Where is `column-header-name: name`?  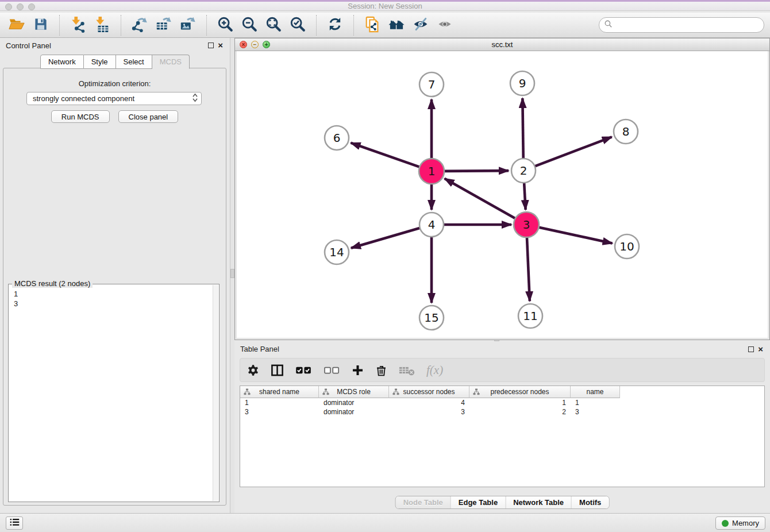
column-header-name: name is located at coordinates (595, 392).